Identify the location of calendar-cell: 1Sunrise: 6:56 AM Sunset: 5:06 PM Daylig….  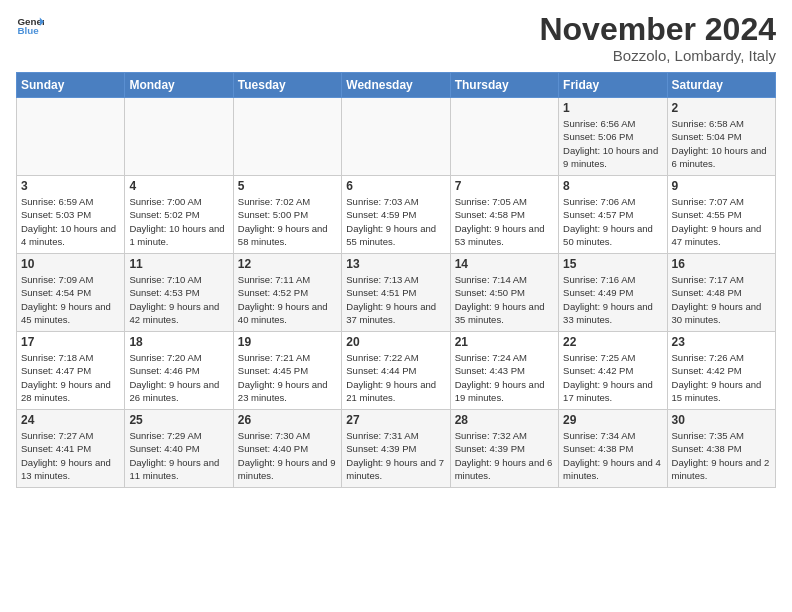
(613, 137).